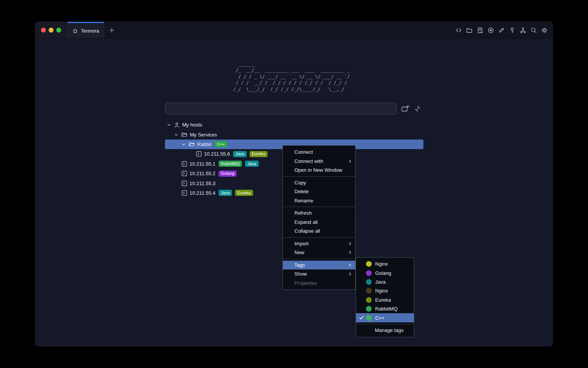 The width and height of the screenshot is (588, 368). What do you see at coordinates (385, 309) in the screenshot?
I see `tag-item-rabbitmq: RabbitMQ` at bounding box center [385, 309].